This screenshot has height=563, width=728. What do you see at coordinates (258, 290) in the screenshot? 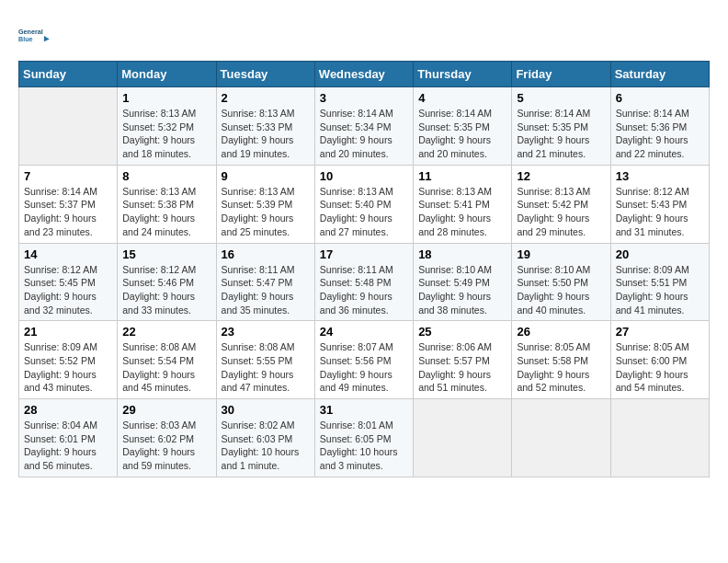
I see `cell-info: Sunrise: 8:11 AMSunset: 5:47 PMDaylight:…` at bounding box center [258, 290].